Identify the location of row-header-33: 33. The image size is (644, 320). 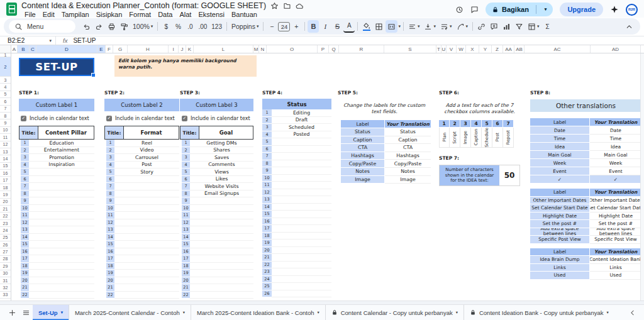
(5, 295).